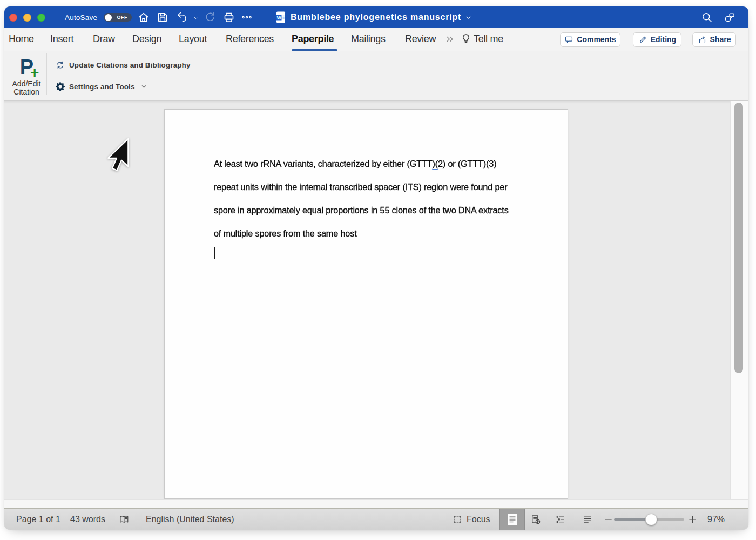 Image resolution: width=756 pixels, height=540 pixels. I want to click on title-bar: AutoSave OFF W Bumblebee phylog, so click(376, 17).